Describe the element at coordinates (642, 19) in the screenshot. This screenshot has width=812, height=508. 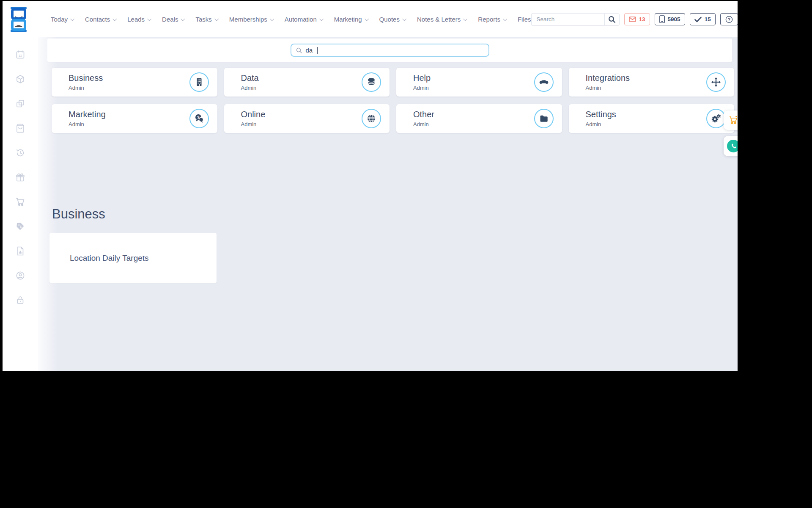
I see `mail-count: 13` at that location.